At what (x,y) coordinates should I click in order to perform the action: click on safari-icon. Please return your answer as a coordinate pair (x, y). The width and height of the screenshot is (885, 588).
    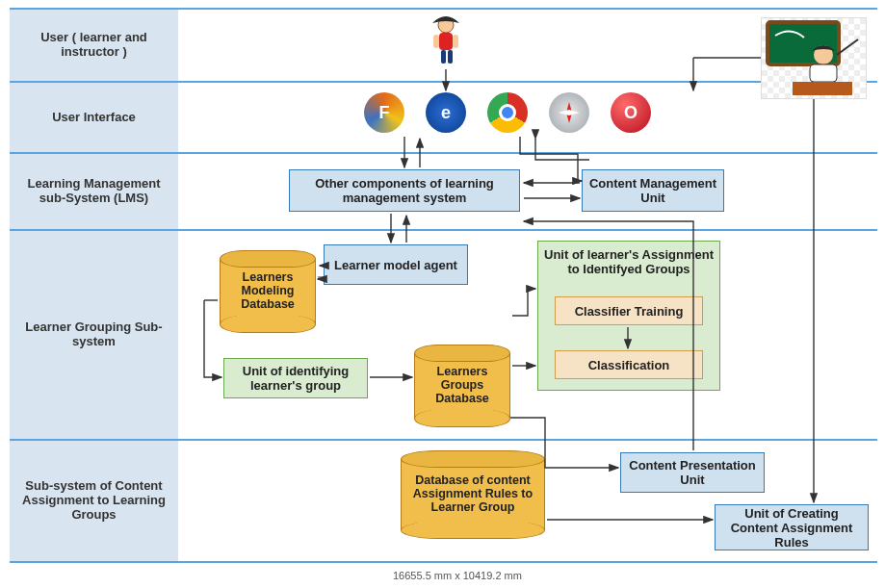
    Looking at the image, I should click on (569, 113).